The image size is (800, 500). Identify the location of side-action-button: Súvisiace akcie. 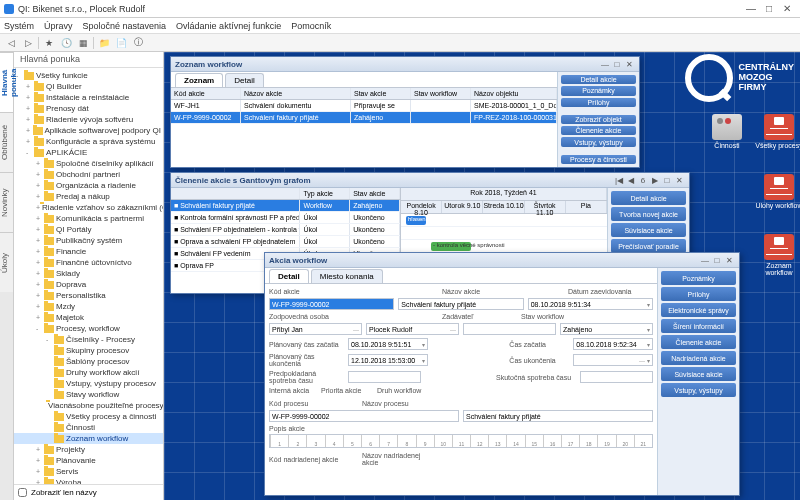
(648, 230).